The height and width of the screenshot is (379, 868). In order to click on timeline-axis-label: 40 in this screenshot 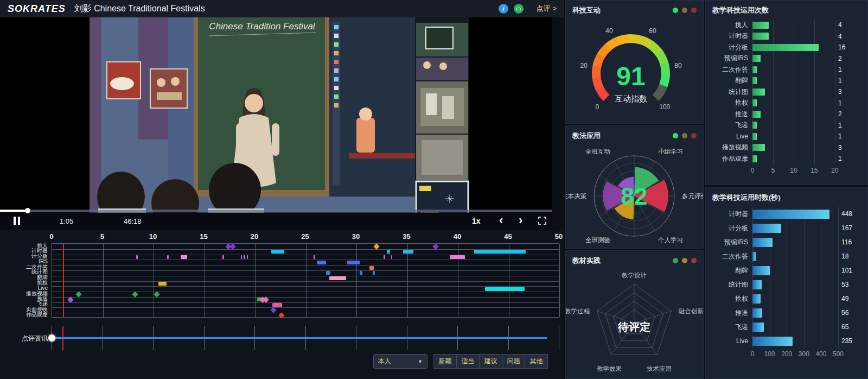, I will do `click(457, 237)`.